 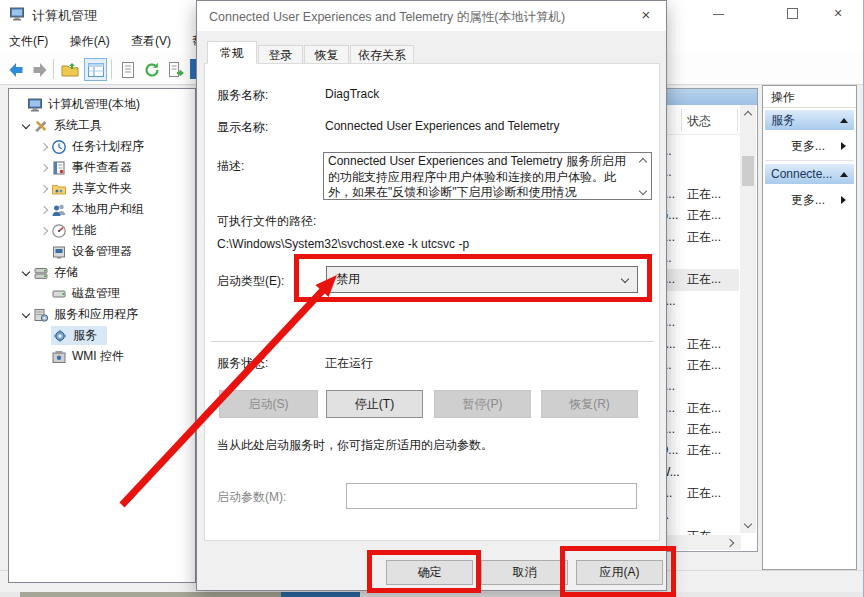 What do you see at coordinates (59, 231) in the screenshot?
I see `performance-gauge-icon` at bounding box center [59, 231].